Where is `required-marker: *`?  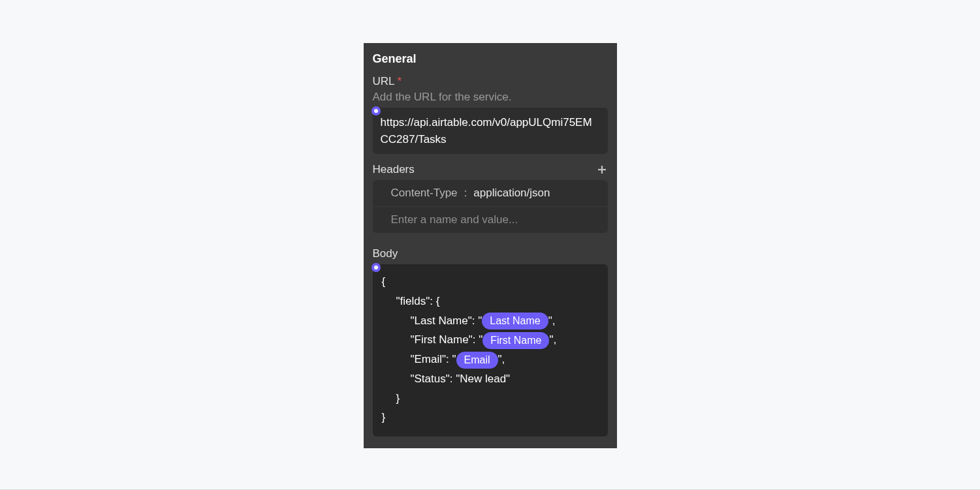 required-marker: * is located at coordinates (400, 82).